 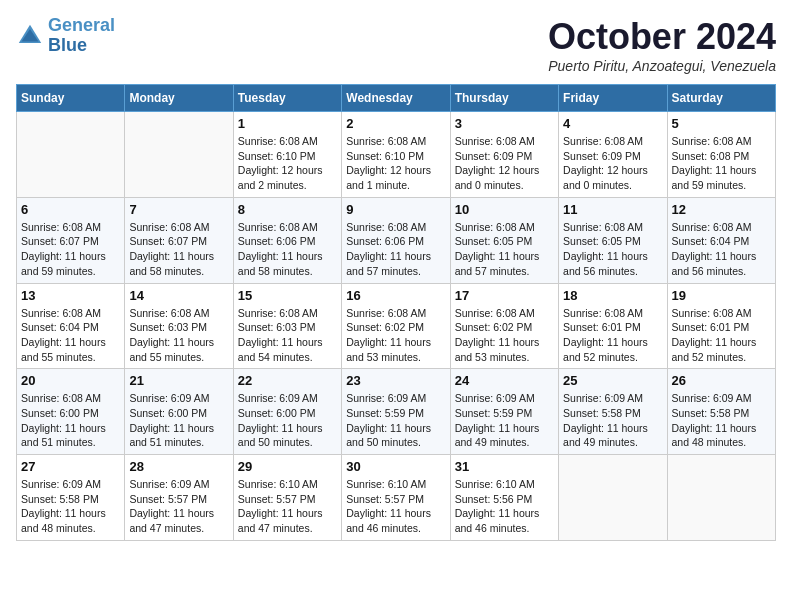 I want to click on calendar-cell: 2Sunrise: 6:08 AM Sunset: 6:10 PM Daylig…, so click(x=396, y=155).